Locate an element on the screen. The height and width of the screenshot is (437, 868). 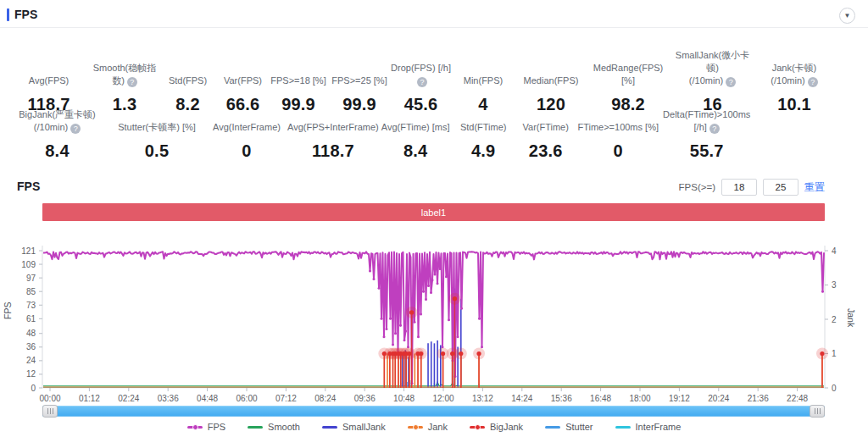
svg-text: 10:48 is located at coordinates (403, 398).